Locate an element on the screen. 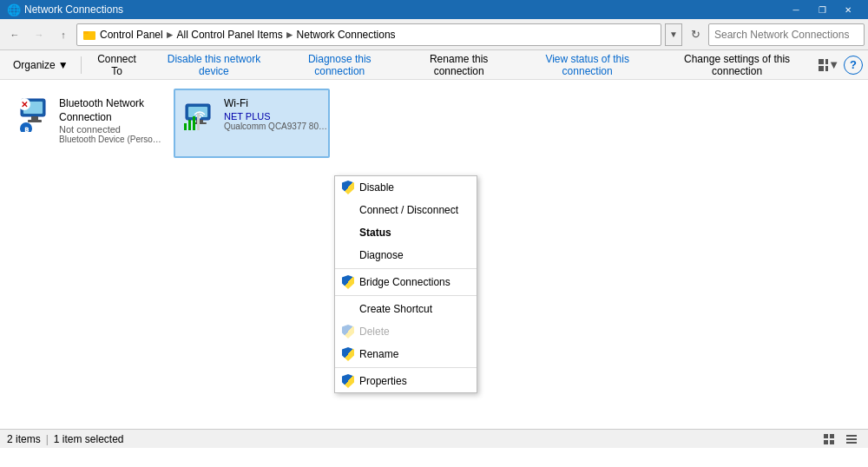  bluetooth-network-status: Not connected is located at coordinates (111, 129).